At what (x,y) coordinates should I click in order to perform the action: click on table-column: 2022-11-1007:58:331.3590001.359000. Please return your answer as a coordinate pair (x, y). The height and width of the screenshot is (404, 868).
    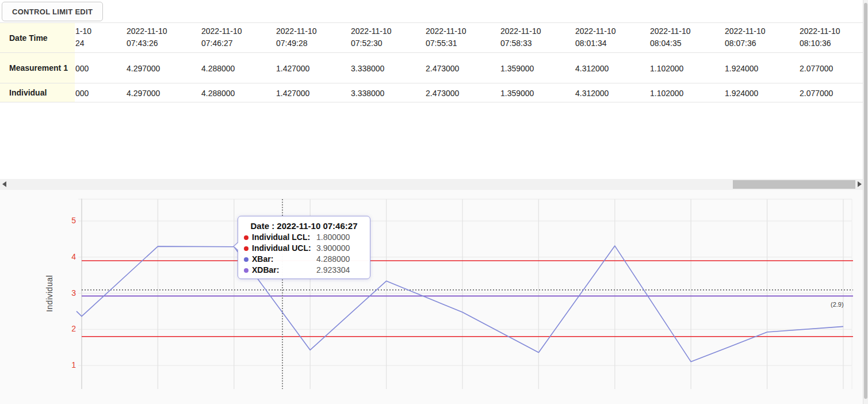
    Looking at the image, I should click on (537, 63).